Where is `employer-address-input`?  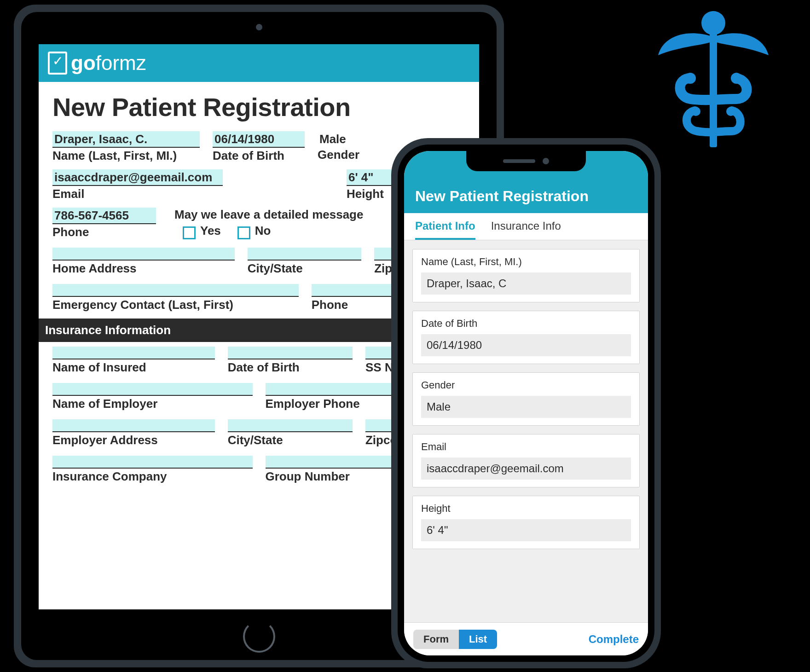
employer-address-input is located at coordinates (133, 426).